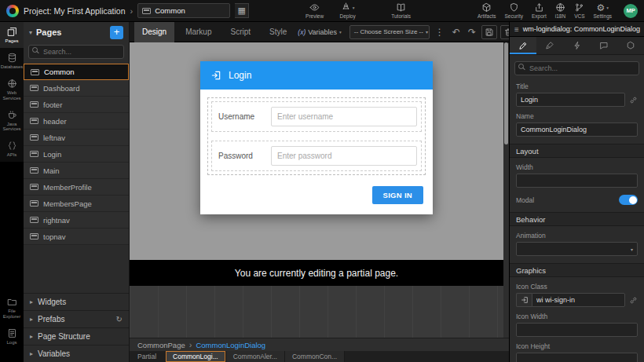 Image resolution: width=644 pixels, height=362 pixels. I want to click on page-list-item: Dashboard, so click(76, 88).